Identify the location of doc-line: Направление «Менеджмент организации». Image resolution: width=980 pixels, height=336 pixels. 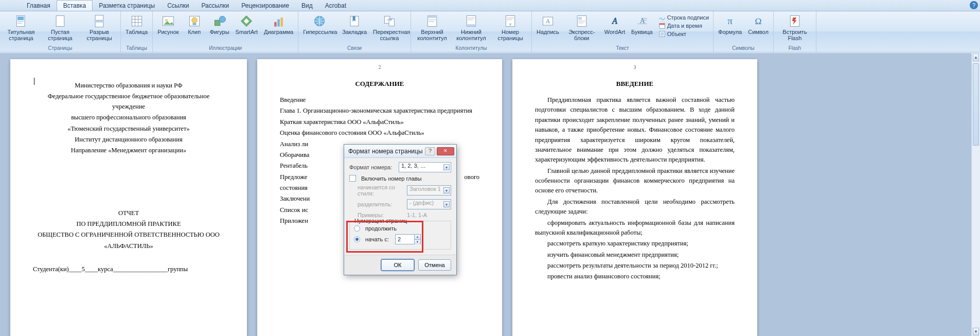
(129, 150).